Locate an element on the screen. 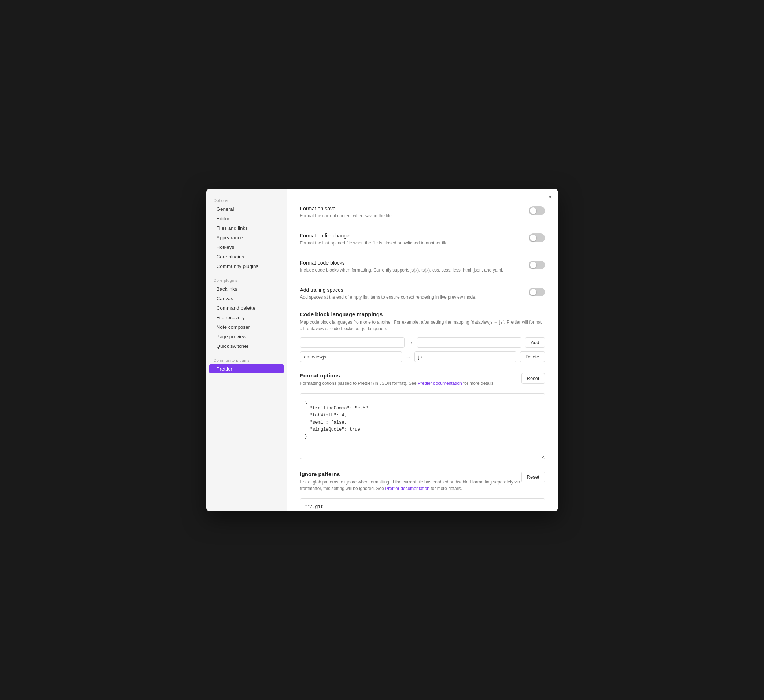 Image resolution: width=764 pixels, height=700 pixels. format-options-header: Format options Formatting options passed… is located at coordinates (423, 382).